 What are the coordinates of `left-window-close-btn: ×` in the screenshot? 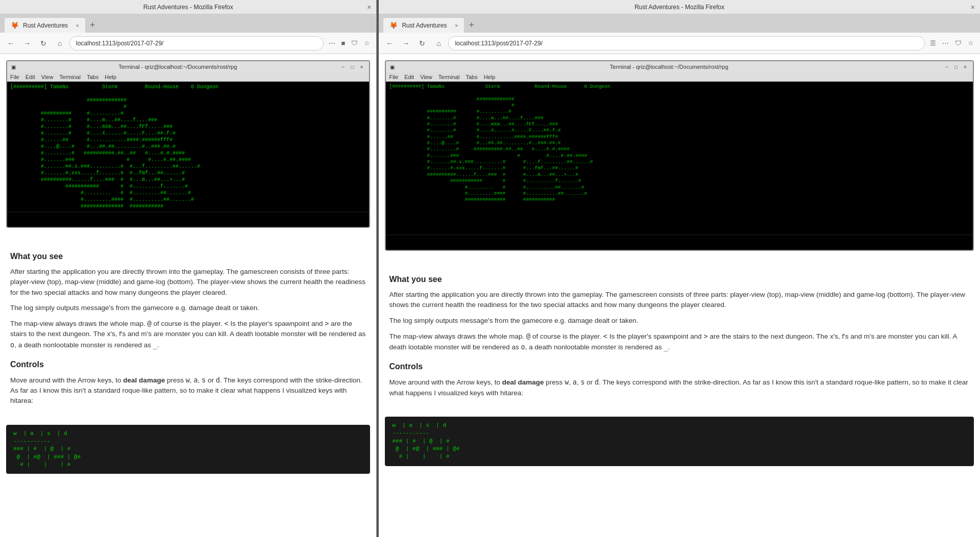 It's located at (369, 7).